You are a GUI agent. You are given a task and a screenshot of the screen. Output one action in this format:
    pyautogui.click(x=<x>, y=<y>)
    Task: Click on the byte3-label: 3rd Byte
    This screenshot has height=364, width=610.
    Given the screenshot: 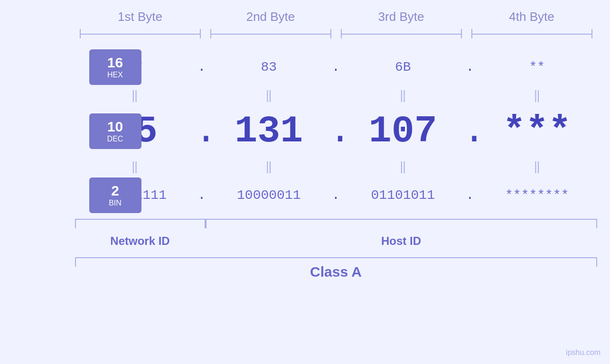 What is the action you would take?
    pyautogui.click(x=402, y=17)
    